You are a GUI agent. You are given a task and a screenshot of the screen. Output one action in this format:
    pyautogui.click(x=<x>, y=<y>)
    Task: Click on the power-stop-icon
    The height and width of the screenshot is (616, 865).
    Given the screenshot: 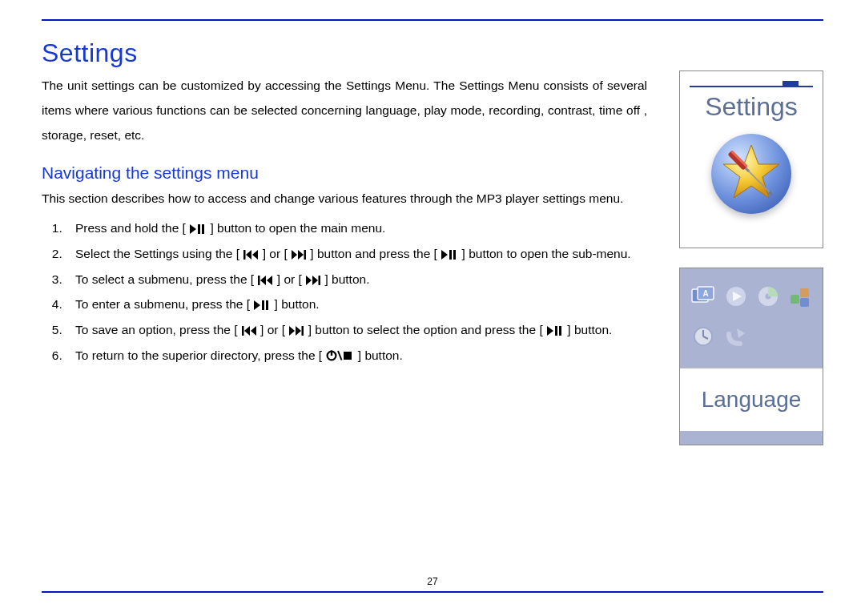 What is the action you would take?
    pyautogui.click(x=340, y=356)
    